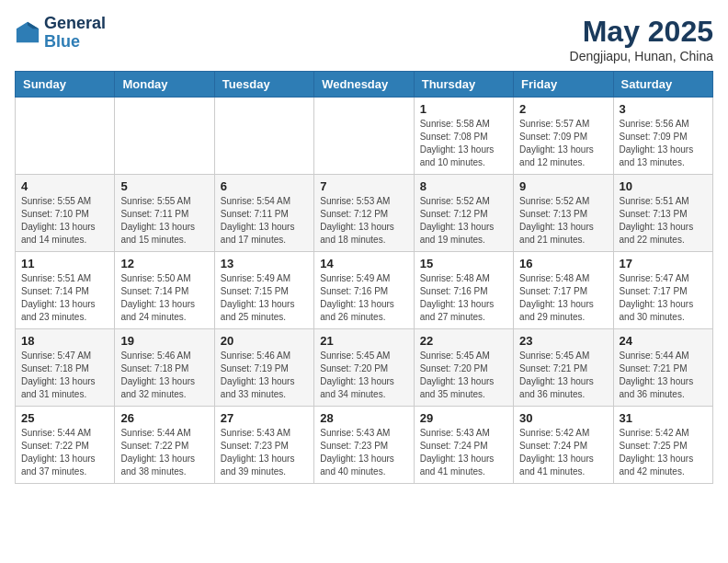  What do you see at coordinates (563, 418) in the screenshot?
I see `day-number: 30` at bounding box center [563, 418].